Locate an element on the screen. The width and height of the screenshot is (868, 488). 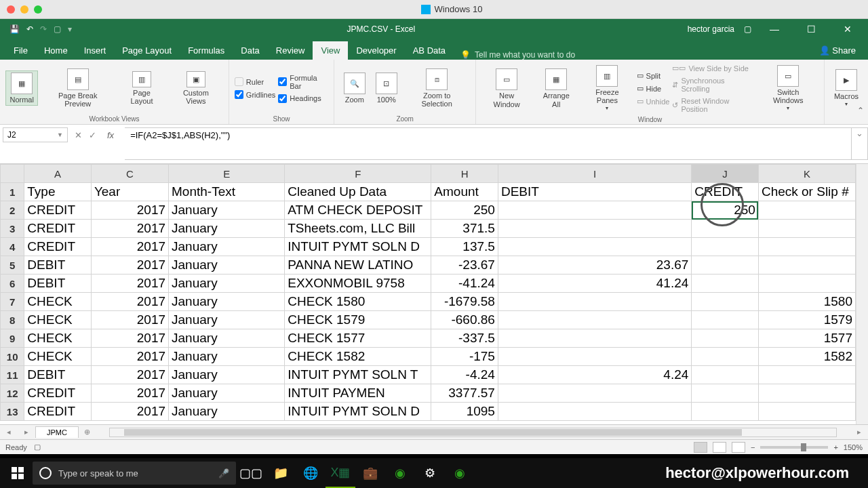
row-header-11: 11 is located at coordinates (12, 375).